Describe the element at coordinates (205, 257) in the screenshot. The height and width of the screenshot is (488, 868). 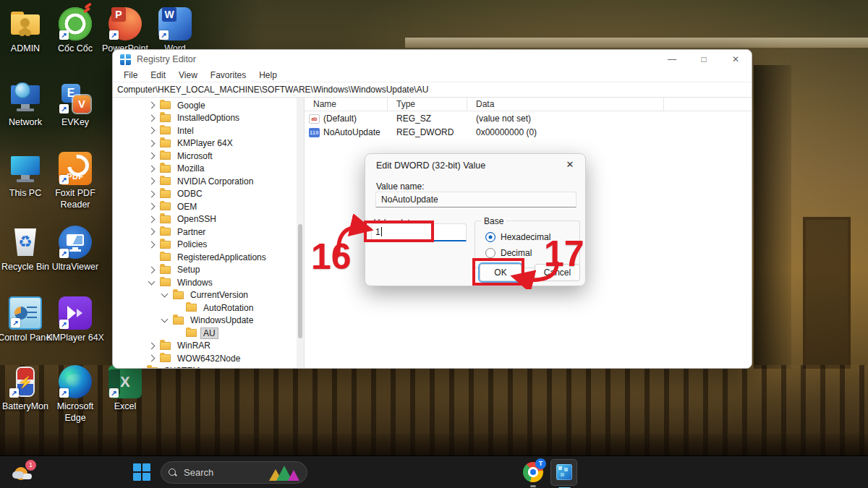
I see `tree-item-registeredapplications: RegisteredApplications` at that location.